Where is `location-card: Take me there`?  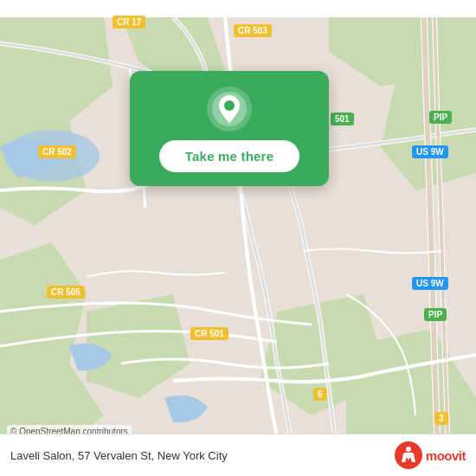
location-card: Take me there is located at coordinates (229, 128).